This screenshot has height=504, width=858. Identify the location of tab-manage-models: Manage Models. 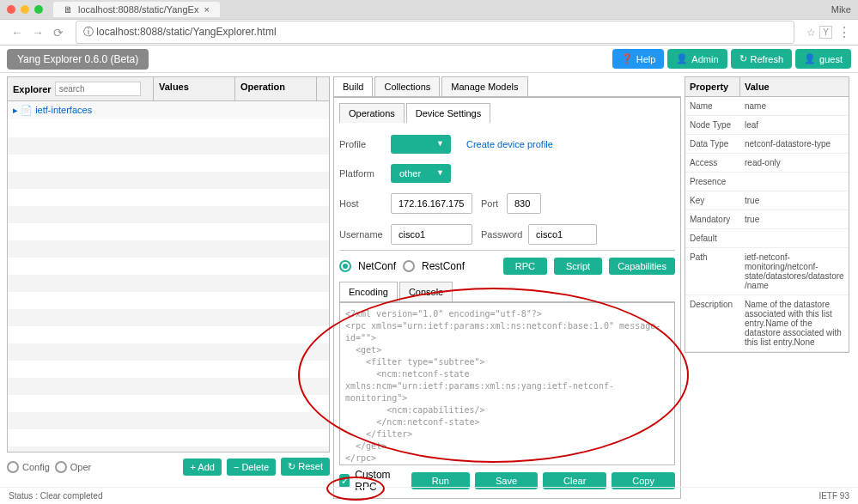
(484, 86).